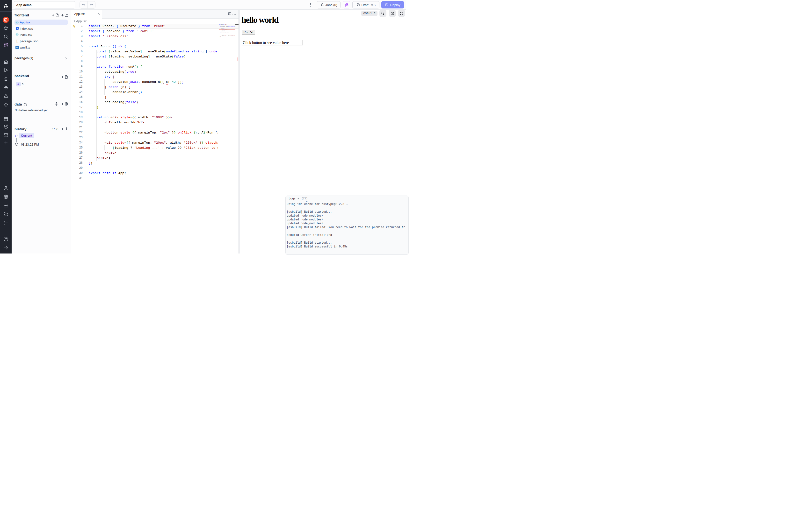 Image resolution: width=812 pixels, height=507 pixels. Describe the element at coordinates (17, 48) in the screenshot. I see `svg-text: TS` at that location.